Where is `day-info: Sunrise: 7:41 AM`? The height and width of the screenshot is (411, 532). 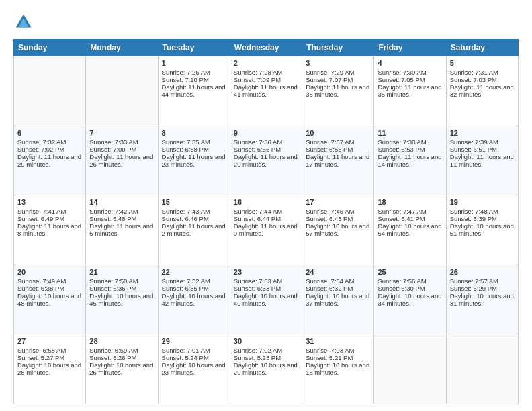 day-info: Sunrise: 7:41 AM is located at coordinates (50, 211).